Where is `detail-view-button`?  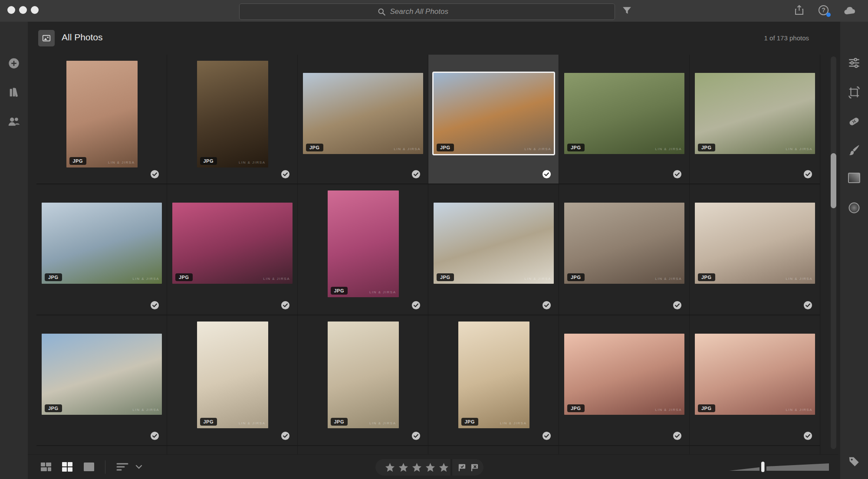
detail-view-button is located at coordinates (89, 467).